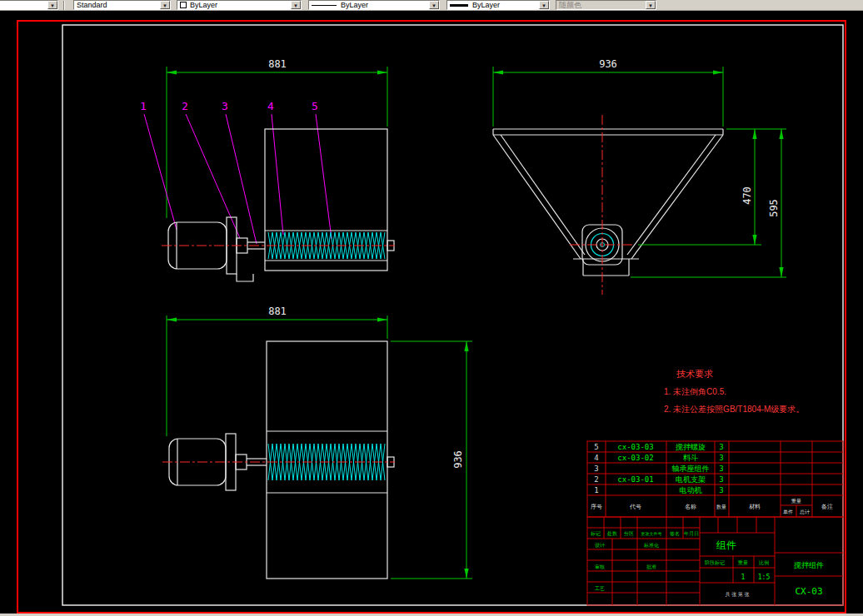 The image size is (863, 616). I want to click on svg-text: 更改文件号, so click(651, 534).